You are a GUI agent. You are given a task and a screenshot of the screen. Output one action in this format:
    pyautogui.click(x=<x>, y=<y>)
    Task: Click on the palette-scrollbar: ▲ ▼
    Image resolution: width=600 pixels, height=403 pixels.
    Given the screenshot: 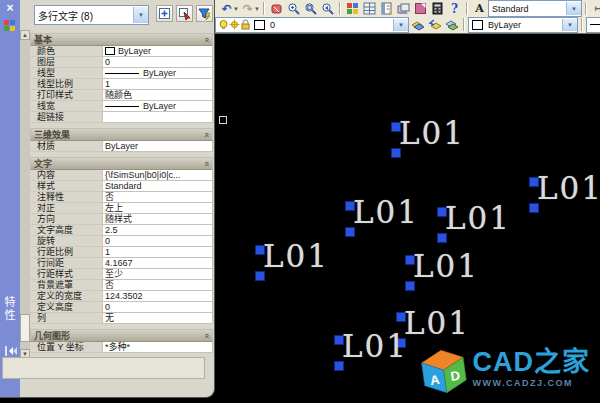 What is the action you would take?
    pyautogui.click(x=25, y=194)
    